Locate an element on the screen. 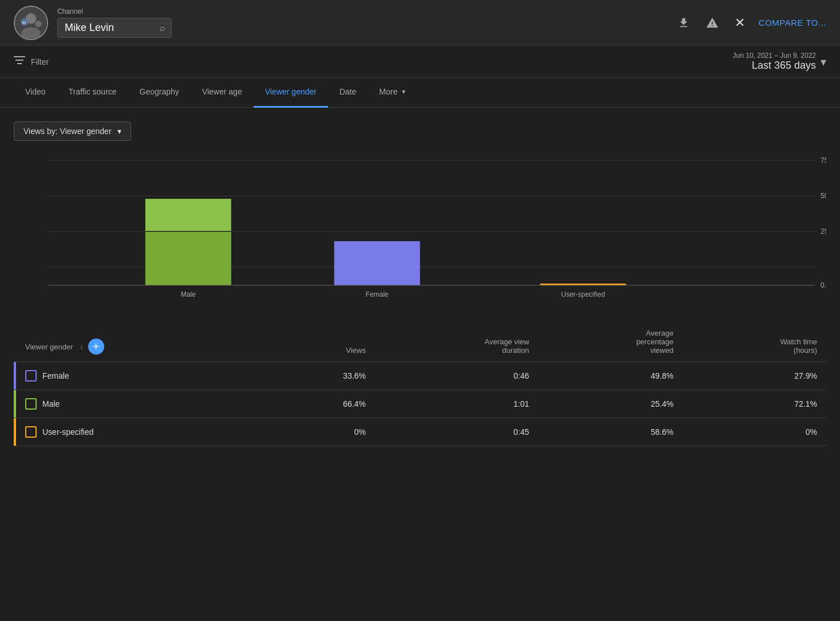 The height and width of the screenshot is (621, 840). filter-left: Filter is located at coordinates (373, 62).